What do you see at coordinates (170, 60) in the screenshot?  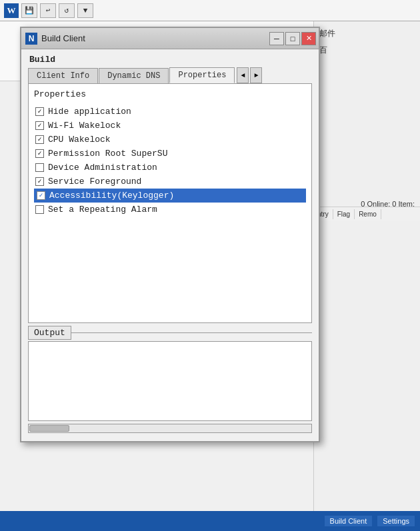 I see `build-label: Build` at bounding box center [170, 60].